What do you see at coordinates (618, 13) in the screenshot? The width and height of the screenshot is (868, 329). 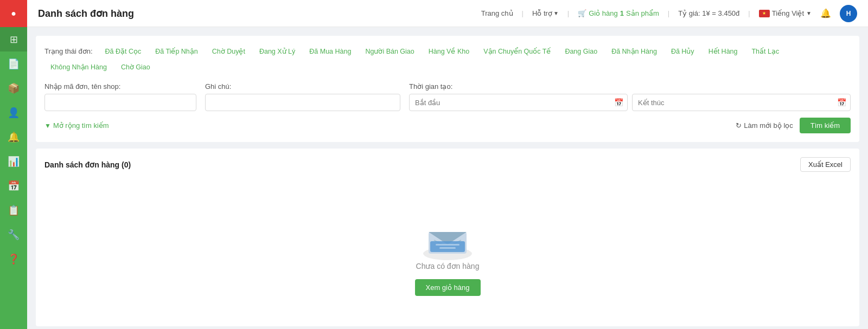 I see `cart-info: 🛒 Giỏ hàng 1 Sản phẩm` at bounding box center [618, 13].